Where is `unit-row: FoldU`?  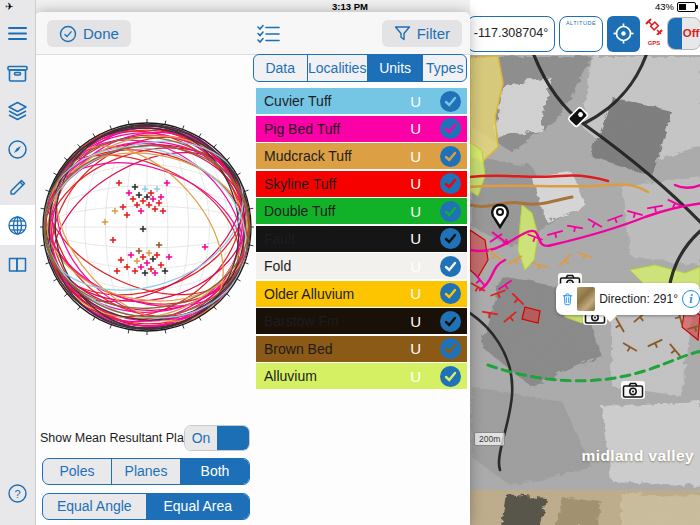
unit-row: FoldU is located at coordinates (362, 266).